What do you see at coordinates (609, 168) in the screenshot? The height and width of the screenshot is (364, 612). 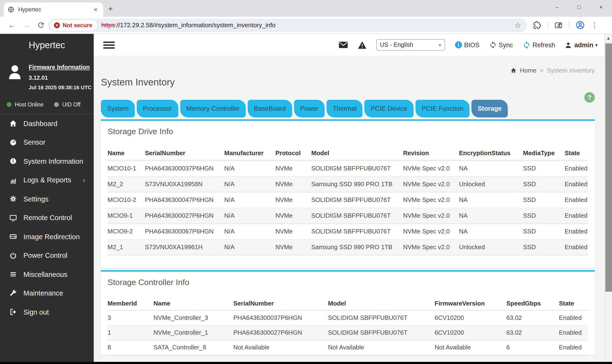 I see `scrollbar-thumb` at bounding box center [609, 168].